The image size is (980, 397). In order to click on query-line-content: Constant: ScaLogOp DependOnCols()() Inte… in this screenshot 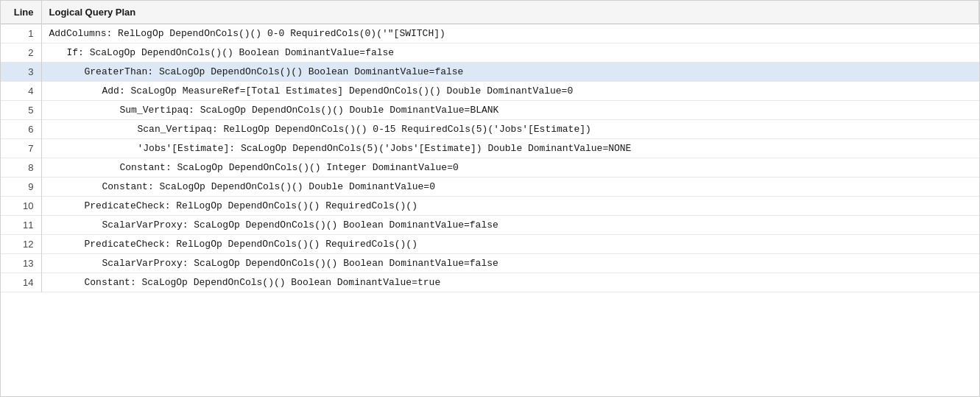, I will do `click(289, 168)`.